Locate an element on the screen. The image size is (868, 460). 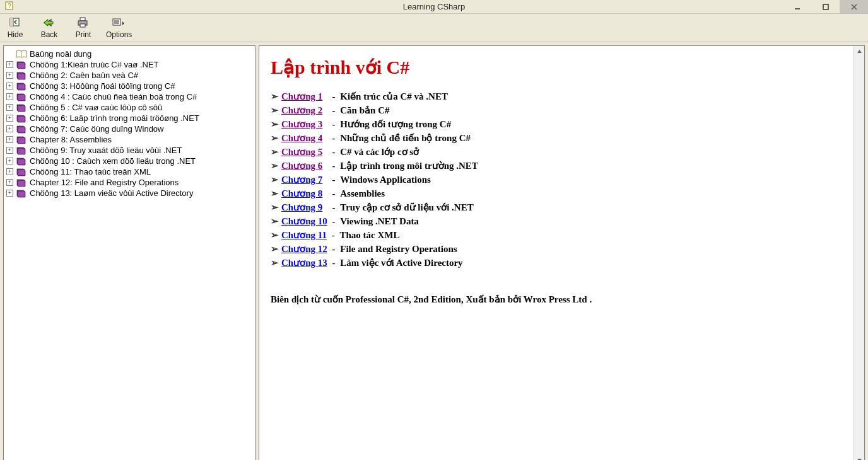
help-icon: ? is located at coordinates (10, 6).